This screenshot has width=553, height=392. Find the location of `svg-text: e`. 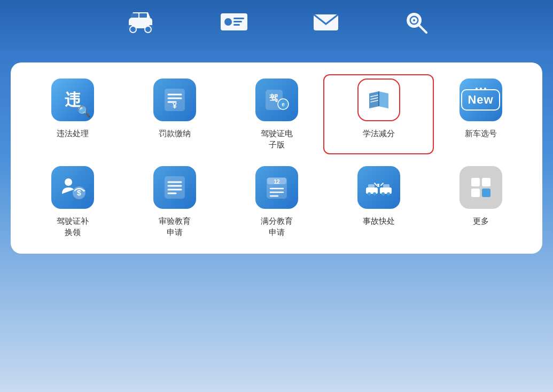

svg-text: e is located at coordinates (283, 105).